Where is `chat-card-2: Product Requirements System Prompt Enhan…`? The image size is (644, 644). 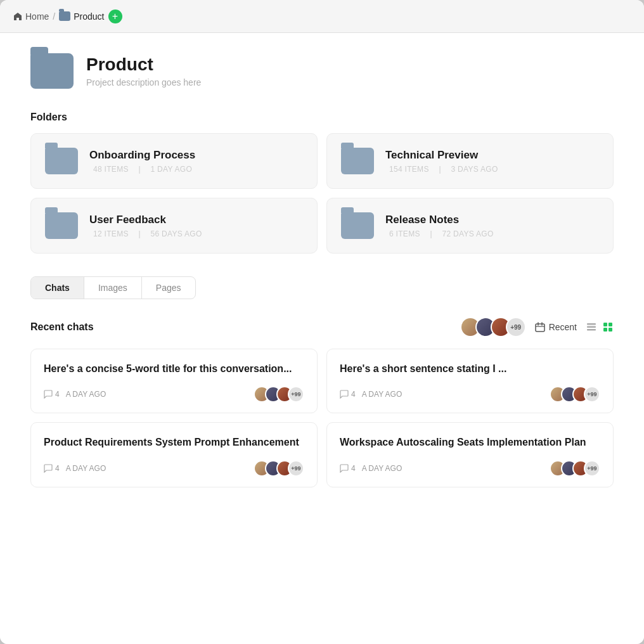 chat-card-2: Product Requirements System Prompt Enhan… is located at coordinates (174, 454).